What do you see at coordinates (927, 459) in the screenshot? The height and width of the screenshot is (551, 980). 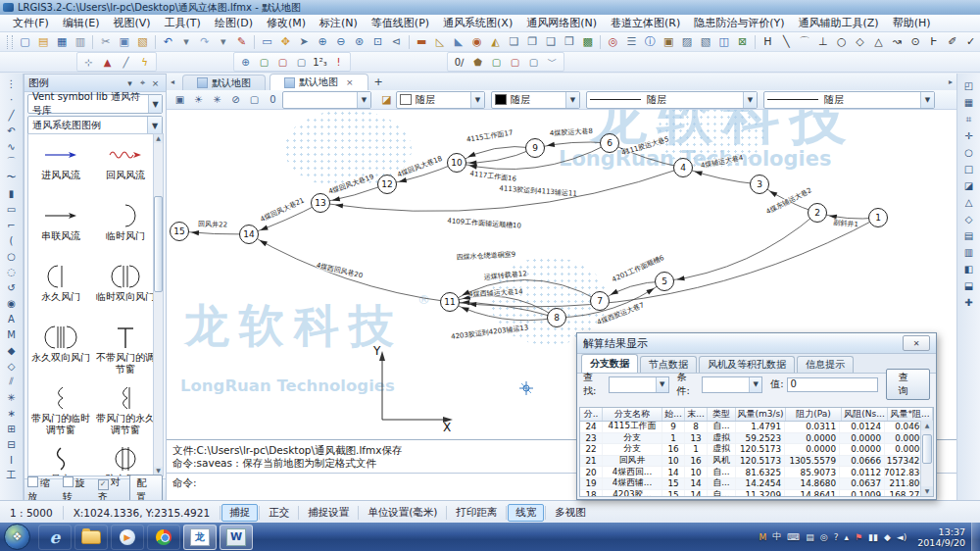 I see `table-scrollbar: ▲ ▼` at bounding box center [927, 459].